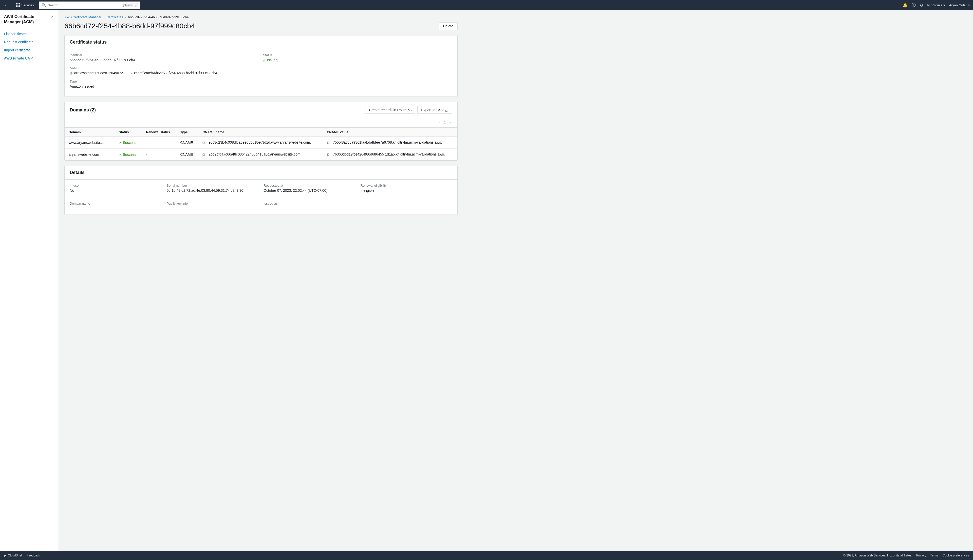  Describe the element at coordinates (164, 82) in the screenshot. I see `type-label: Type` at that location.